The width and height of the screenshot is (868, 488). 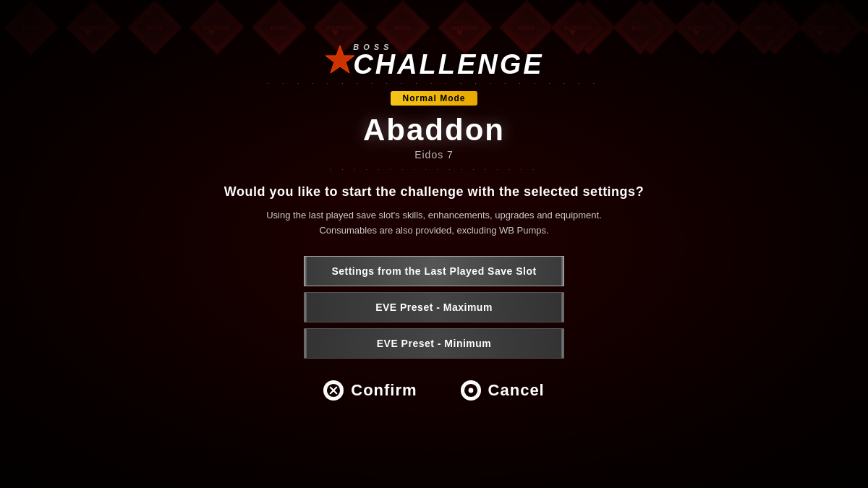 I want to click on cancel-icon, so click(x=471, y=390).